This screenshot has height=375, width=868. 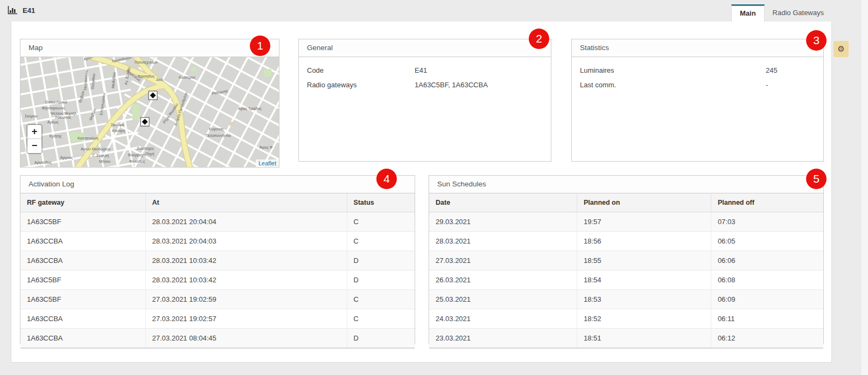 What do you see at coordinates (246, 241) in the screenshot?
I see `table-cell: 28.03.2021 20:04:03` at bounding box center [246, 241].